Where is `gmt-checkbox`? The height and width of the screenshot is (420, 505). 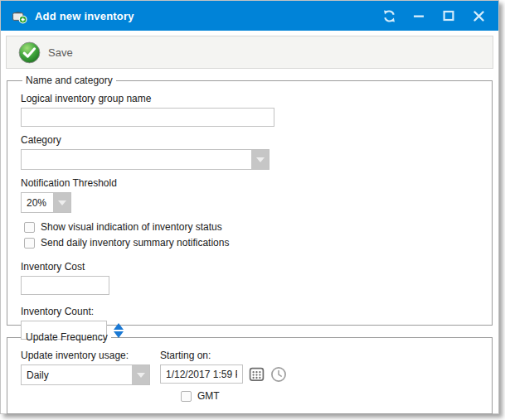 gmt-checkbox is located at coordinates (186, 396).